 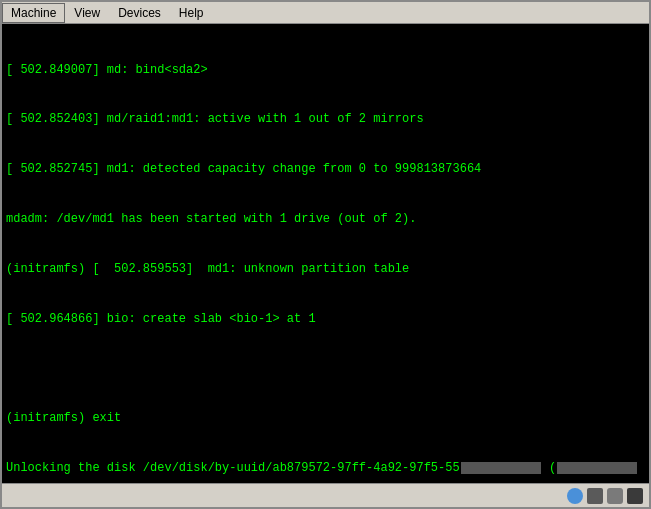 What do you see at coordinates (326, 119) in the screenshot?
I see `terminal-line-2: [ 502.852403] md/raid1:md1: active with …` at bounding box center [326, 119].